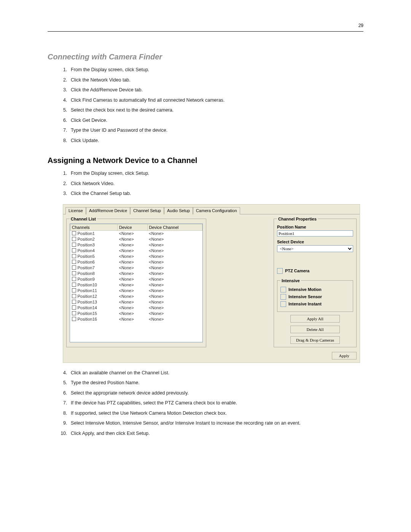 The height and width of the screenshot is (532, 411). I want to click on table-row: Position11<None><None>, so click(136, 291).